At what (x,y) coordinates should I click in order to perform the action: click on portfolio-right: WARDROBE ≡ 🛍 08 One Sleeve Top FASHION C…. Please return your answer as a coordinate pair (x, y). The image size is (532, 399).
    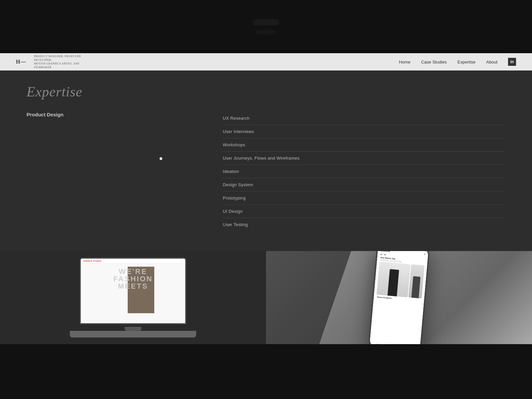
    Looking at the image, I should click on (399, 298).